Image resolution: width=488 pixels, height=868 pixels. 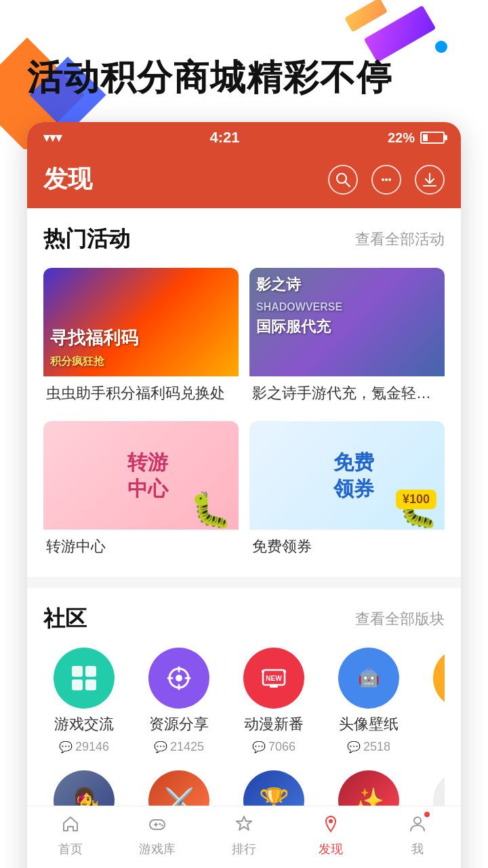 I want to click on battery-text: 22%, so click(x=401, y=138).